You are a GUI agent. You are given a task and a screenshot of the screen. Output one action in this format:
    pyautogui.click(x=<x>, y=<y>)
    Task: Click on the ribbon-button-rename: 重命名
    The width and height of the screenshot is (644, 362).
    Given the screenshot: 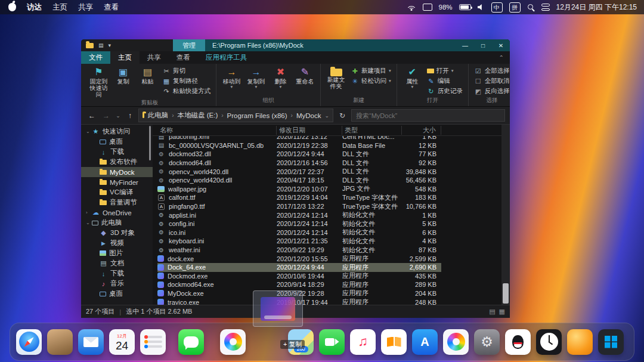 What is the action you would take?
    pyautogui.click(x=305, y=81)
    